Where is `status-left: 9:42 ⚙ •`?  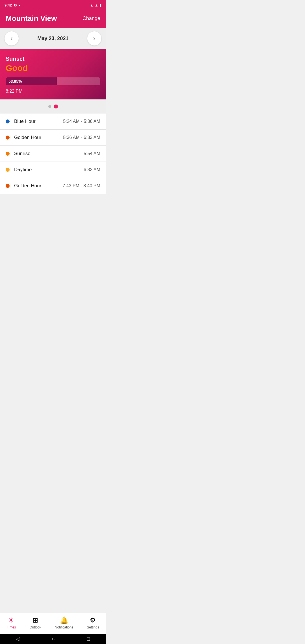
status-left: 9:42 ⚙ • is located at coordinates (12, 5).